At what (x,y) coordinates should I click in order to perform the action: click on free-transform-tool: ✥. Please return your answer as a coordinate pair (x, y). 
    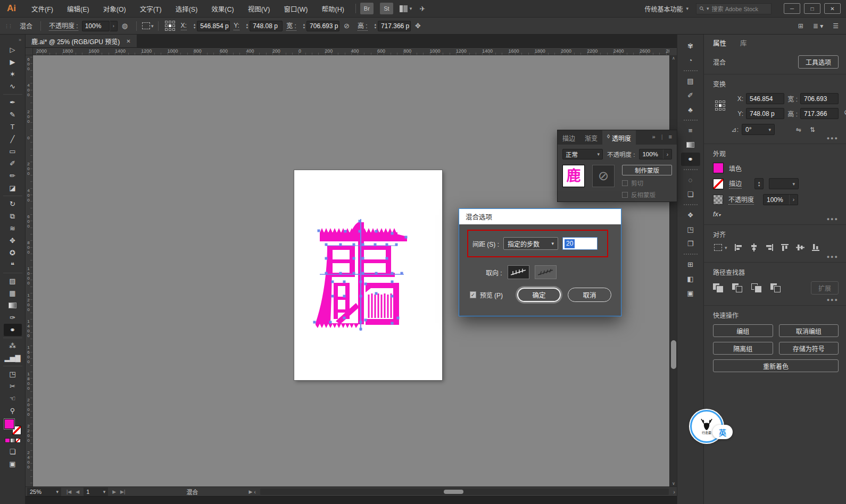
    Looking at the image, I should click on (13, 240).